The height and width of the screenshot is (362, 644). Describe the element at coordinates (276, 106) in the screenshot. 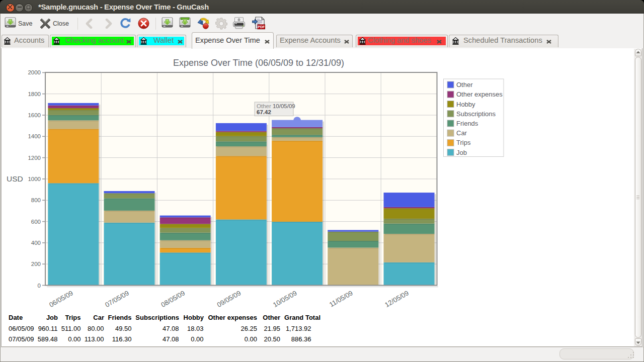

I see `svg-text: Other 10/05/09` at that location.